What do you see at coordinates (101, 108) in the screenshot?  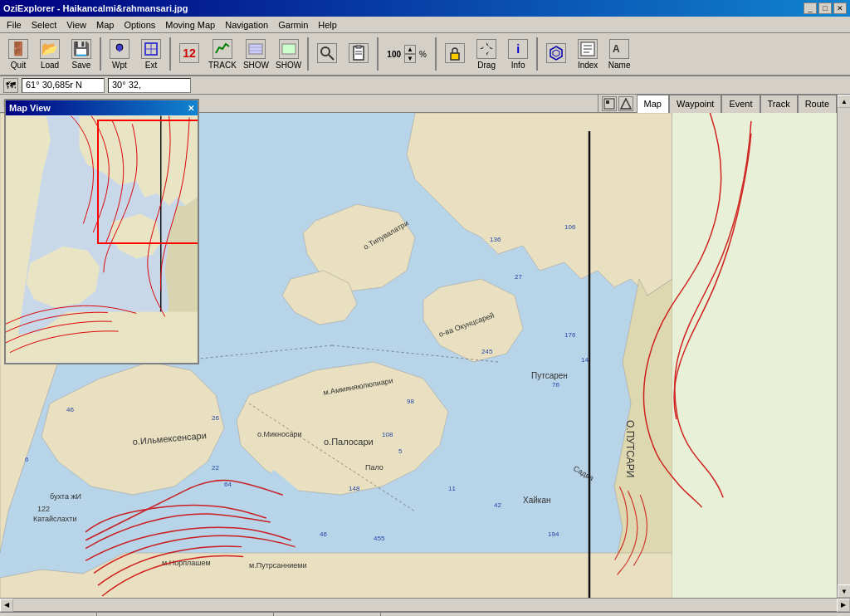 I see `map-view-title: Map View ✕` at bounding box center [101, 108].